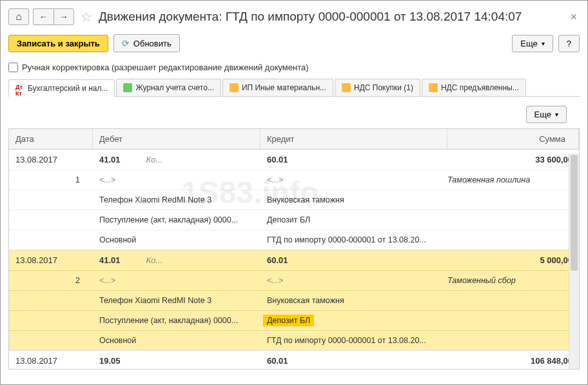 This screenshot has width=588, height=385. Describe the element at coordinates (569, 44) in the screenshot. I see `help-button: ?` at that location.